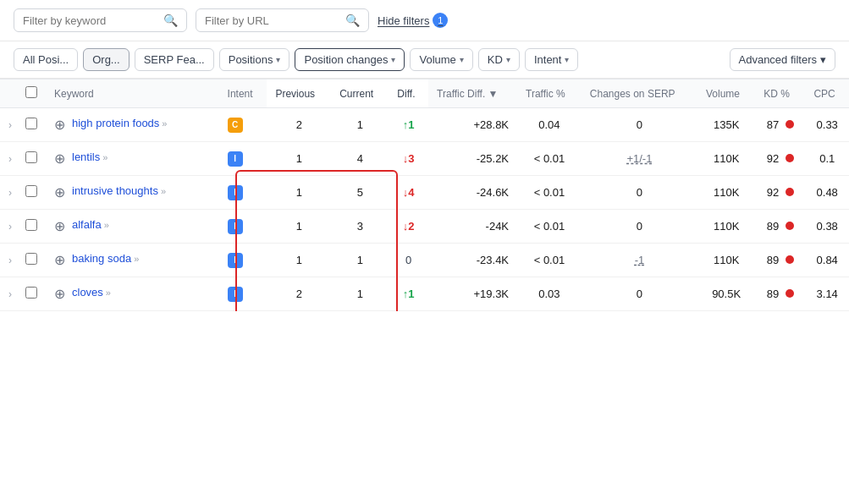 The image size is (849, 504). I want to click on advanced-filters-label: Advanced filters, so click(779, 59).